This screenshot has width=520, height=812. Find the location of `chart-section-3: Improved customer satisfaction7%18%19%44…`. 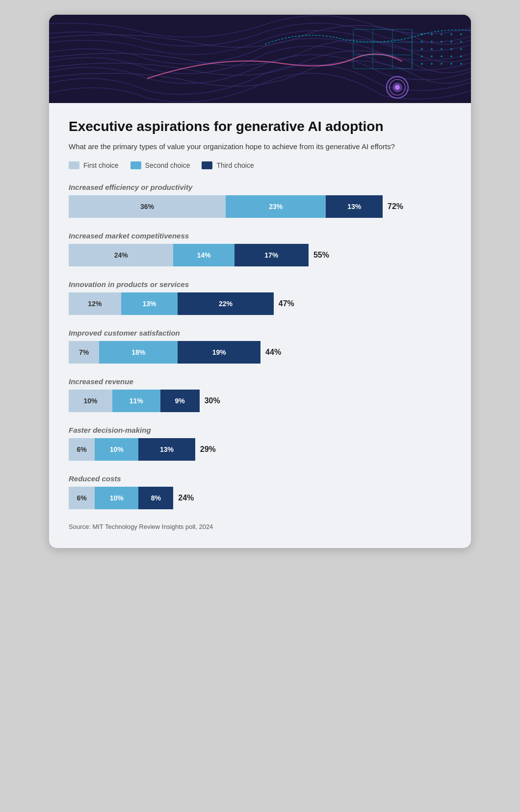

chart-section-3: Improved customer satisfaction7%18%19%44… is located at coordinates (260, 346).